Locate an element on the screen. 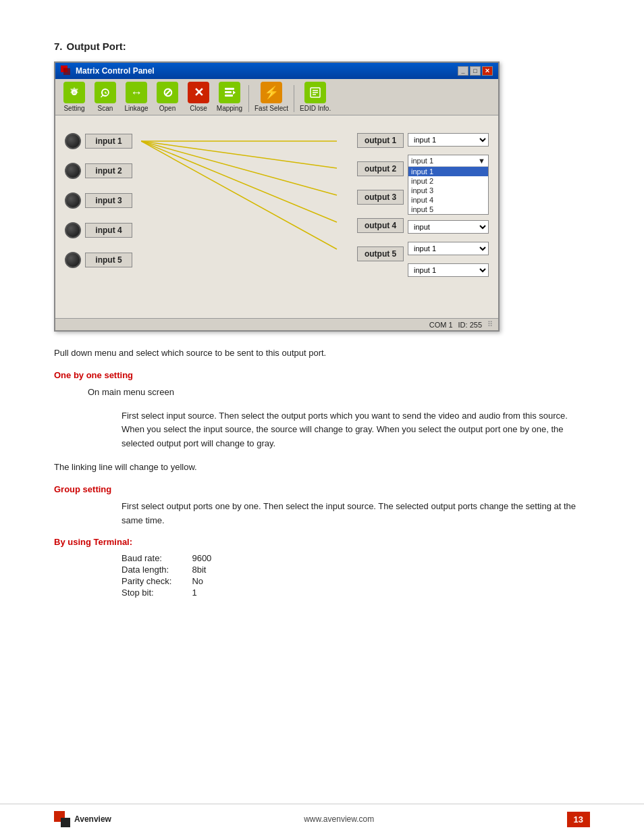 The width and height of the screenshot is (644, 834). minimize-button: _ is located at coordinates (463, 71).